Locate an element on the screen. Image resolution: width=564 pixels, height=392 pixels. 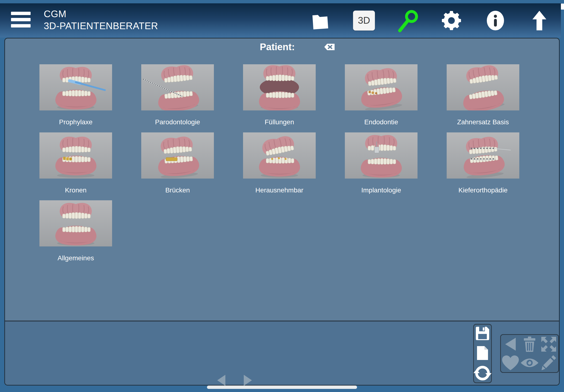
new-document-button is located at coordinates (482, 353).